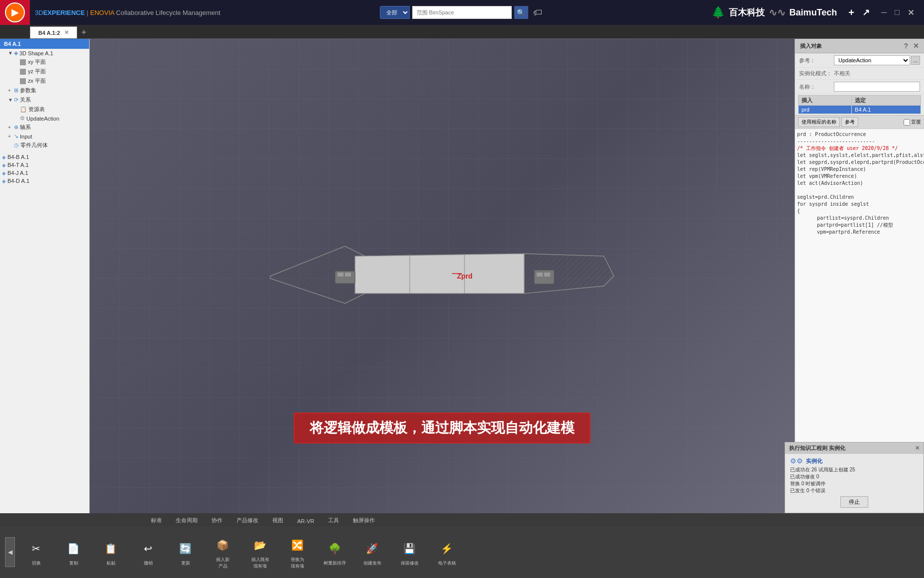  I want to click on brand-logo: 🌲, so click(718, 12).